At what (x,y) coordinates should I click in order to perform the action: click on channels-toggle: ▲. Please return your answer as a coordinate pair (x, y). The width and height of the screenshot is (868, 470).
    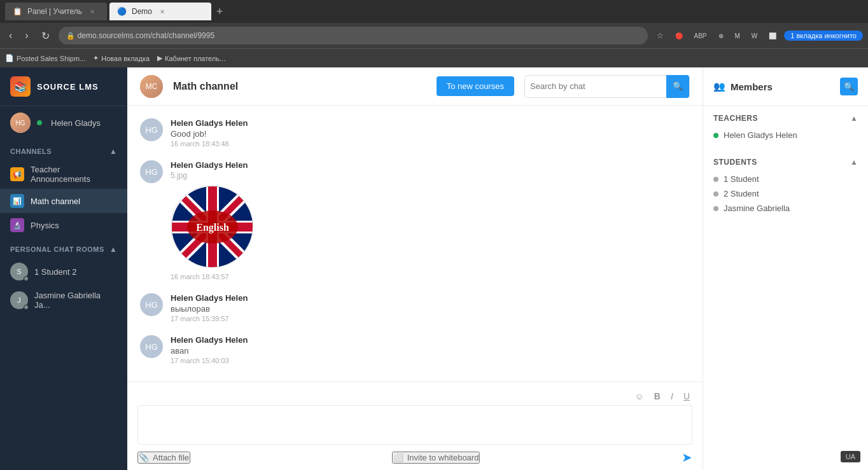
    Looking at the image, I should click on (113, 151).